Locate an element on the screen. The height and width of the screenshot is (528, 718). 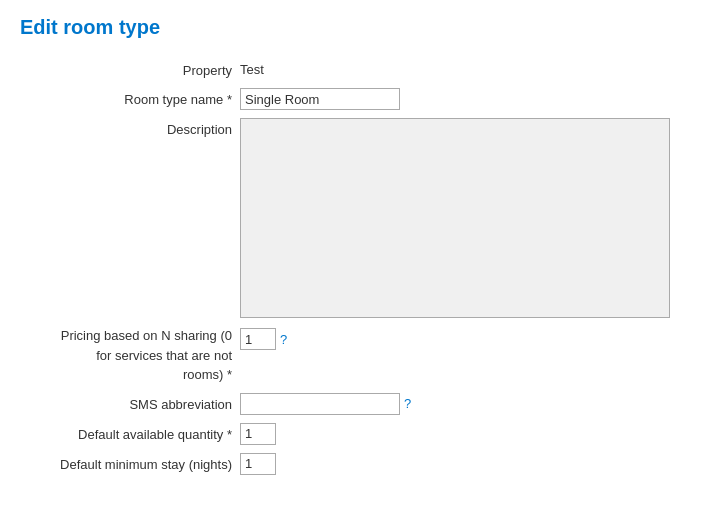
sms-abbreviation-row: SMS abbreviation ? is located at coordinates (359, 404).